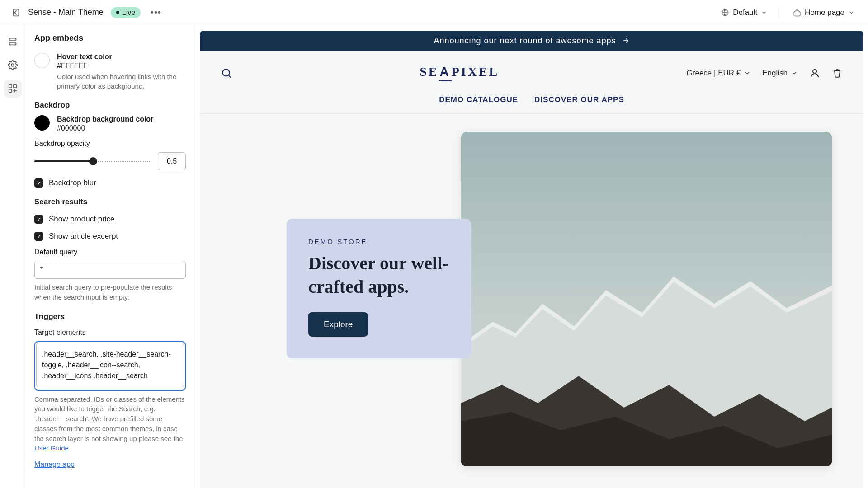 This screenshot has width=868, height=488. I want to click on backdrop-blur-checkbox: ✓, so click(39, 183).